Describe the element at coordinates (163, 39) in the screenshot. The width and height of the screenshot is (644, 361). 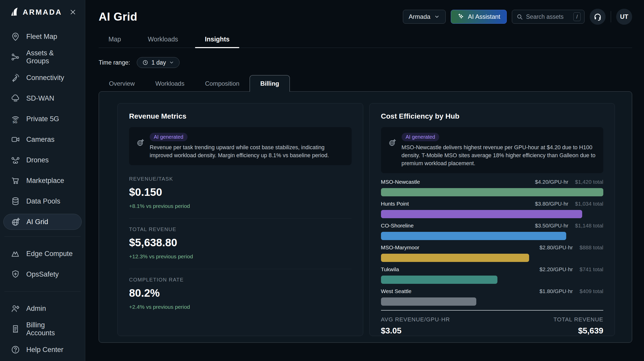
I see `tab-workloads: Workloads` at that location.